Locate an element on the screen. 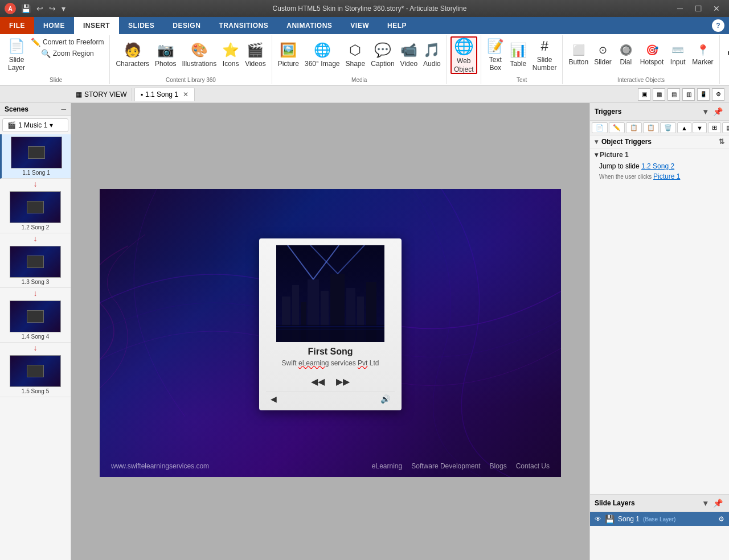 This screenshot has width=729, height=560. object-triggers-sort-icon: ⇅ is located at coordinates (722, 142).